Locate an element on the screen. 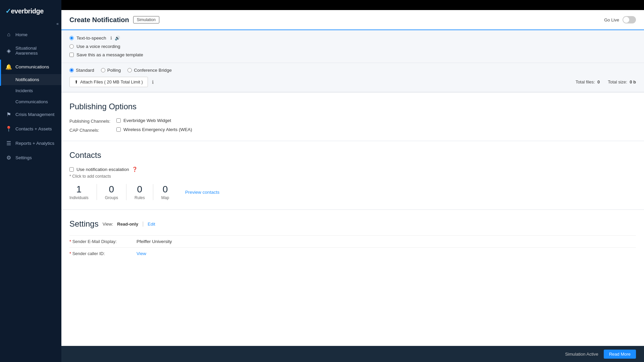 The image size is (644, 362). sidebar-collapse-btn: « is located at coordinates (31, 24).